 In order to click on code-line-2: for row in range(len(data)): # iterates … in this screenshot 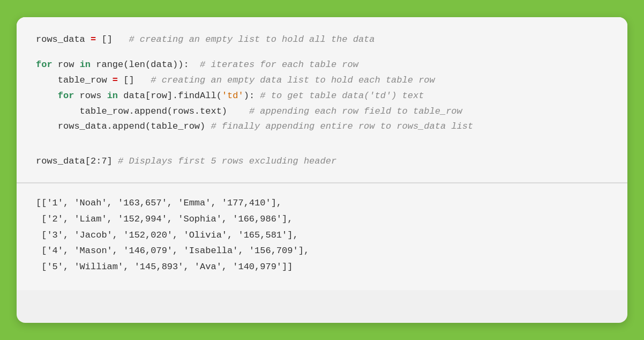, I will do `click(322, 65)`.